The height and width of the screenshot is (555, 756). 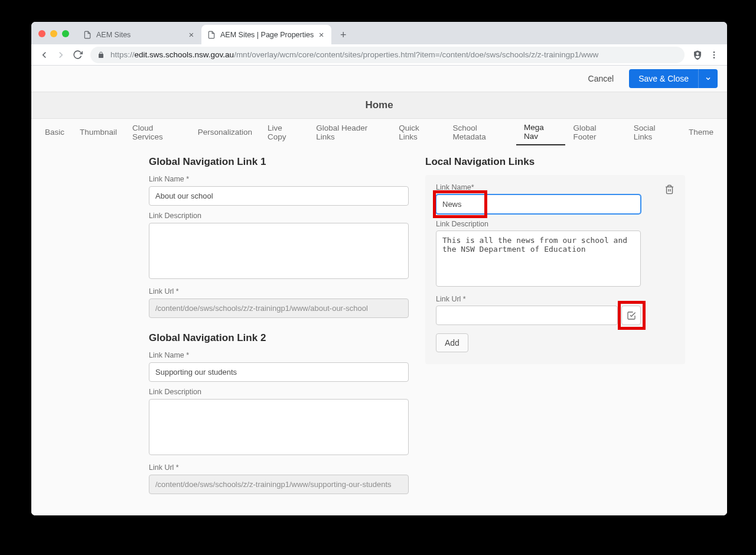 What do you see at coordinates (653, 132) in the screenshot?
I see `tab-social-links: Social Links` at bounding box center [653, 132].